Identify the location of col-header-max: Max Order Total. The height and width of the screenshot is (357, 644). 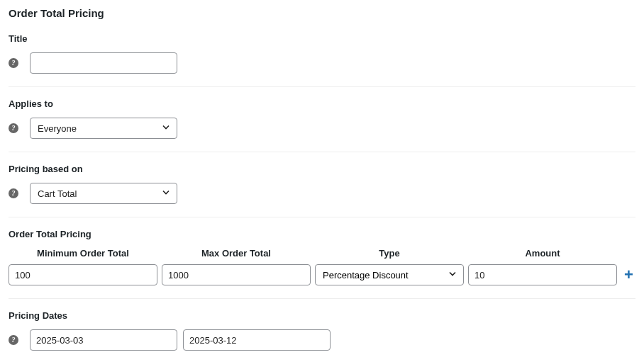
(236, 254).